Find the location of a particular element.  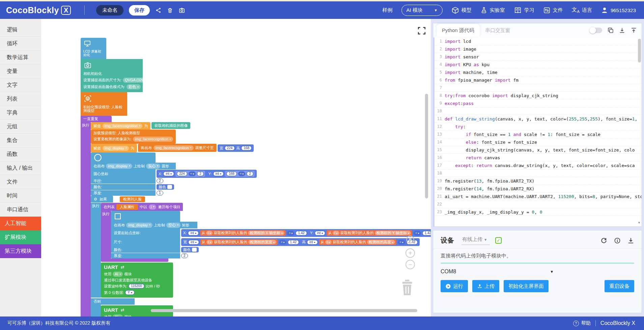

connection-checkbox: ✓ is located at coordinates (499, 240).